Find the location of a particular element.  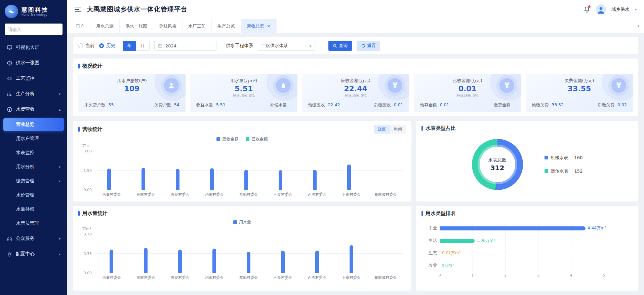

sidebar-subitem-label: 水价管理 is located at coordinates (25, 195).